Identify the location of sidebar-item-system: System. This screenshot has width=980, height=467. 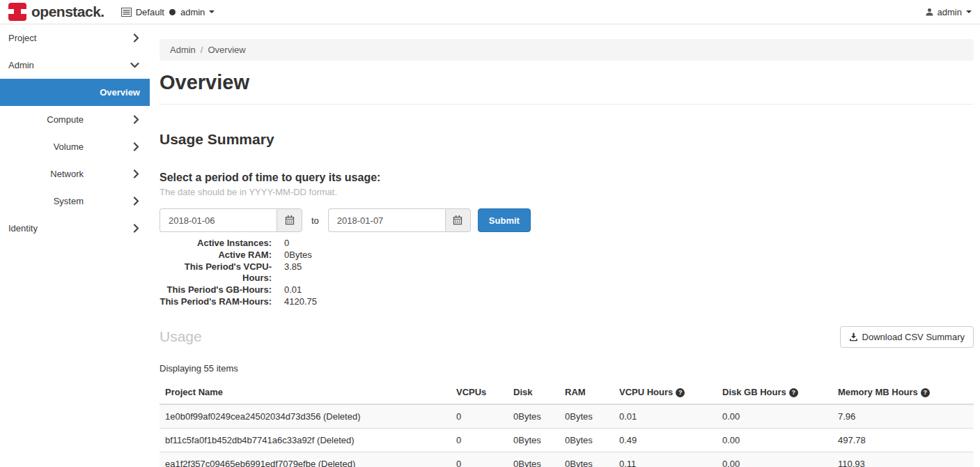
(75, 201).